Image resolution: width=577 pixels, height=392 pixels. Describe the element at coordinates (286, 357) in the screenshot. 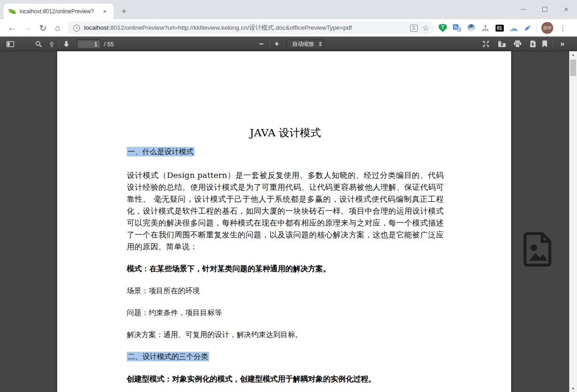

I see `doc-heading-2: 二、设计模式的三个分类` at that location.